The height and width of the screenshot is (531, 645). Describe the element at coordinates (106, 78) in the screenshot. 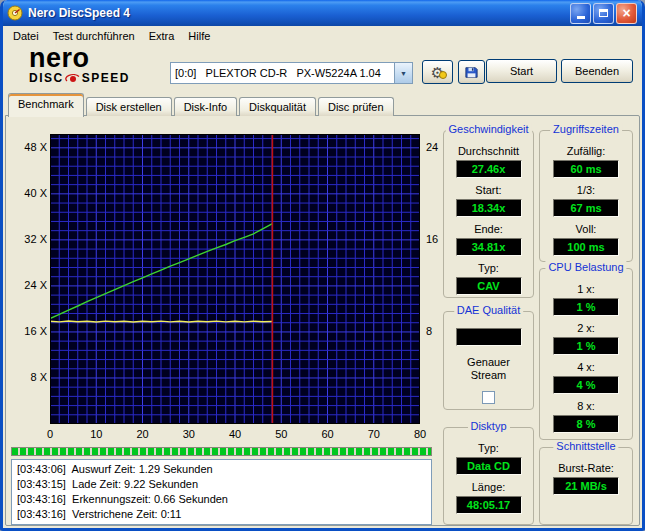

I see `logo-speed-text: SPEED` at that location.